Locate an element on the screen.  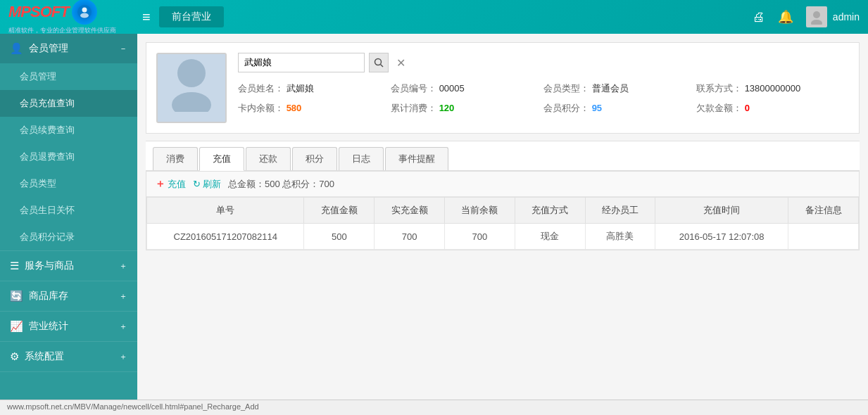
recharge-table: 单号 充值金额 实充金额 当前余额 充值方式 经办员工 充值时间 备注信息 CZ… is located at coordinates (503, 224).